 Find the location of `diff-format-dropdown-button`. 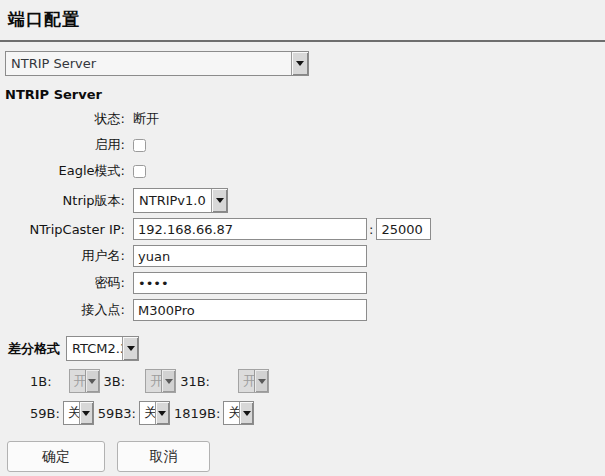

diff-format-dropdown-button is located at coordinates (130, 348).